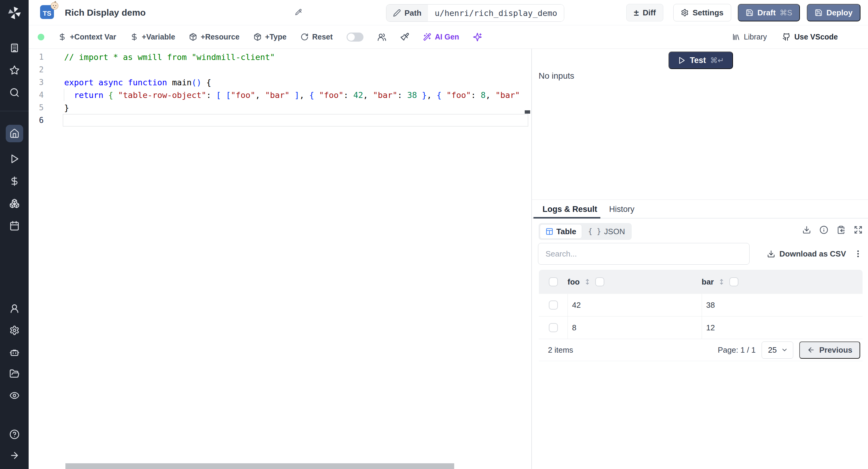  I want to click on toolbar-item-contextvar: +Context Var, so click(87, 37).